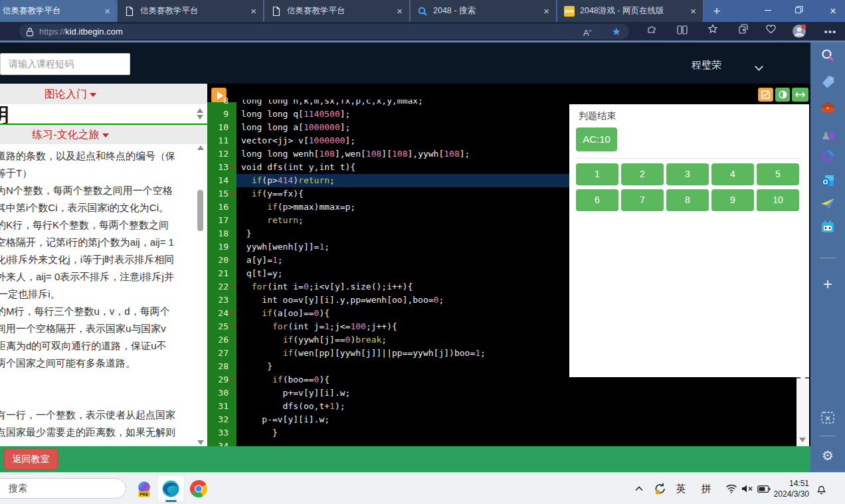 Image resolution: width=845 pixels, height=504 pixels. I want to click on line-number: 9, so click(222, 114).